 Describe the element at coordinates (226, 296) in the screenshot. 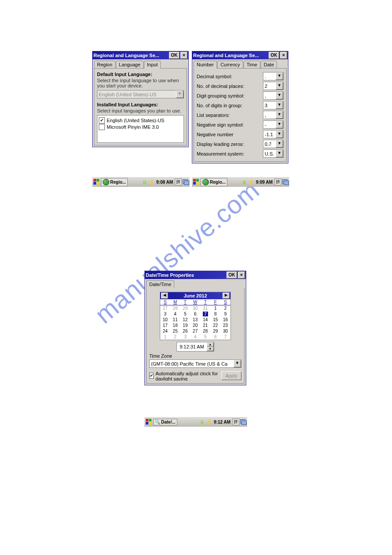

I see `next-month-button: ▶` at that location.